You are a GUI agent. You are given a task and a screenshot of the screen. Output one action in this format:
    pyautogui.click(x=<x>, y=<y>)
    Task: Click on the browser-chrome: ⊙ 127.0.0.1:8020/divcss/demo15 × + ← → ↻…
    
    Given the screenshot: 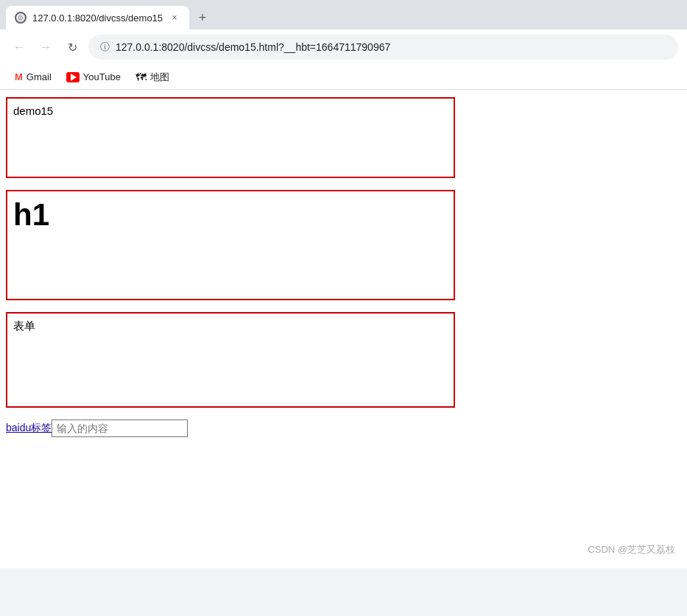 What is the action you would take?
    pyautogui.click(x=343, y=45)
    